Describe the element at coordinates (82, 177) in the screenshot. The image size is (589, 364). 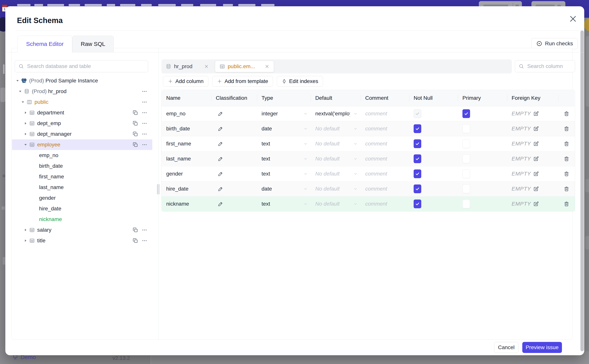
I see `tree-item-first_name: first_name` at that location.